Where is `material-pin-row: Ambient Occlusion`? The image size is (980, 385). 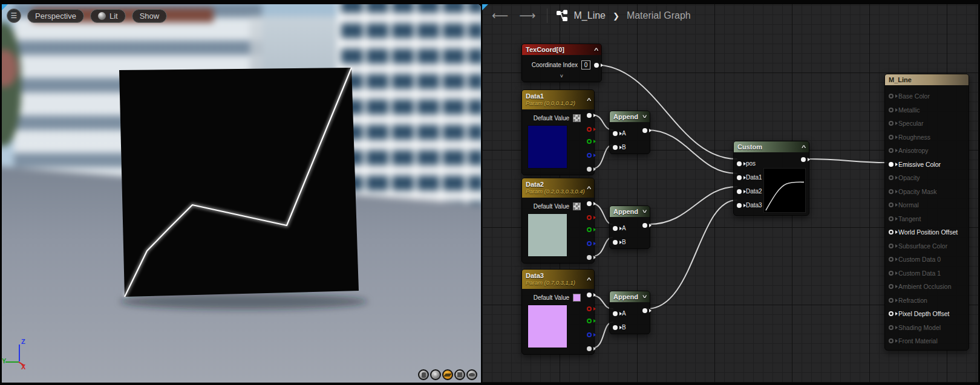 material-pin-row: Ambient Occlusion is located at coordinates (927, 286).